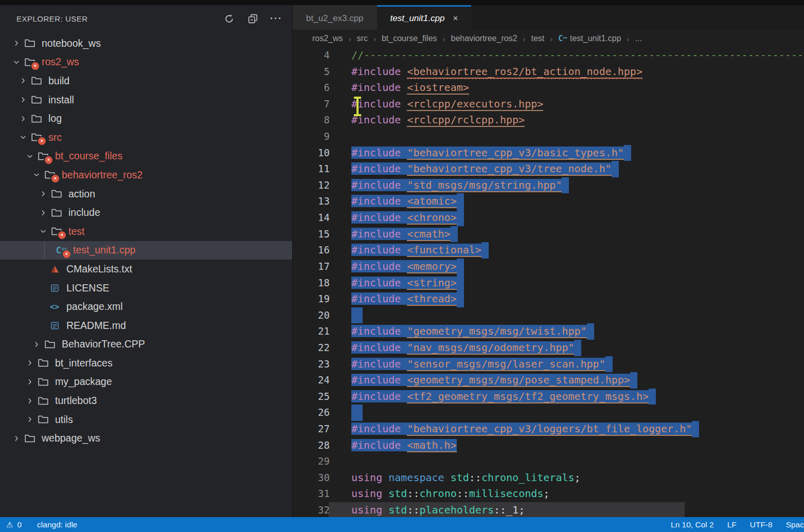 Image resolution: width=804 pixels, height=532 pixels. I want to click on code-line-28: 28#include <math.h>, so click(548, 446).